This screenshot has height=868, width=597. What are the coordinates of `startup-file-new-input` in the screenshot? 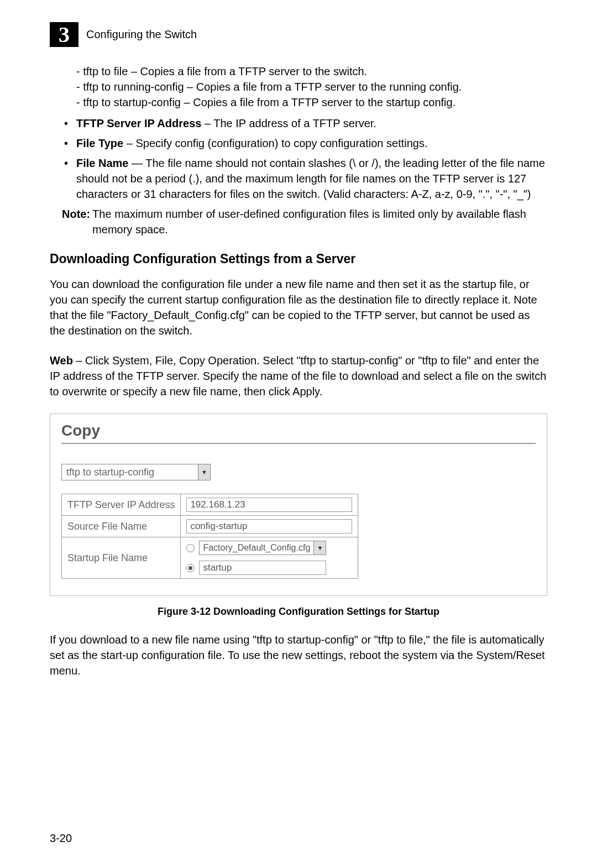 It's located at (263, 568).